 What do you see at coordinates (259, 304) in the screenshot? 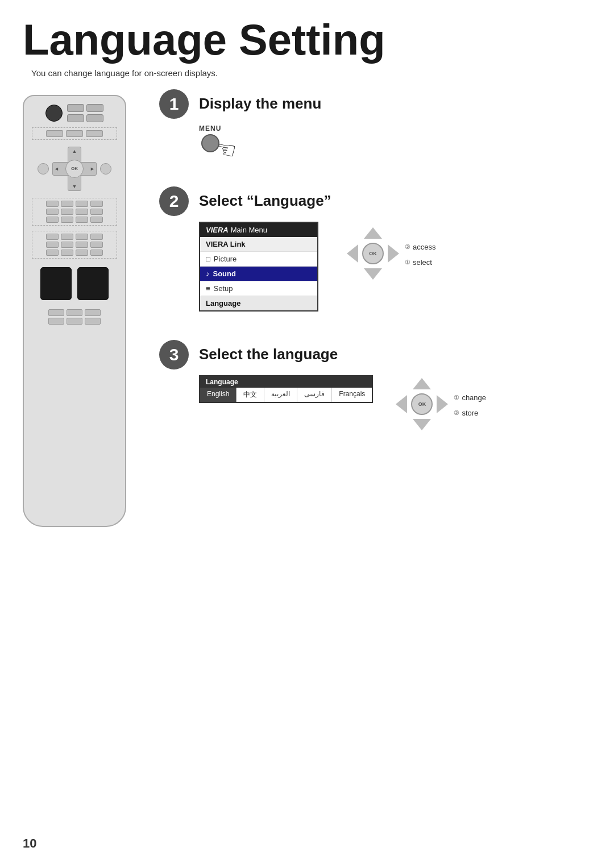
I see `menu-item-language: Language` at bounding box center [259, 304].